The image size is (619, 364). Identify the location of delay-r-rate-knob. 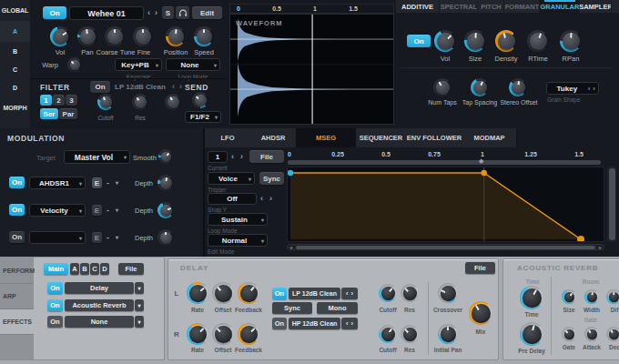
(198, 334).